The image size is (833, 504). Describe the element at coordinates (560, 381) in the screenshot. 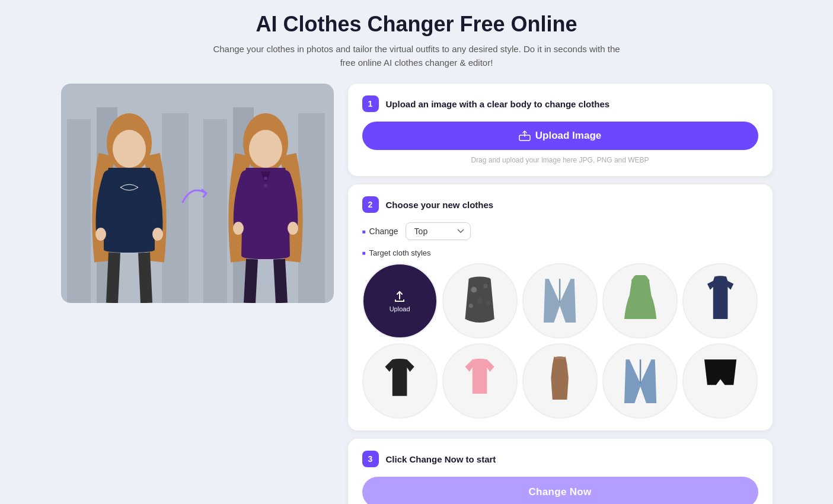

I see `brown-dress-icon` at that location.